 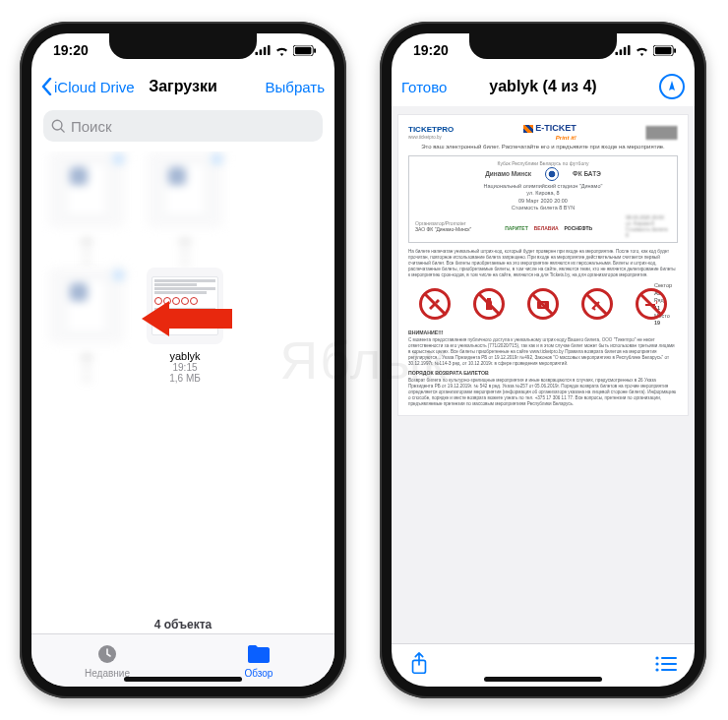 What do you see at coordinates (187, 319) in the screenshot?
I see `annotation-arrow` at bounding box center [187, 319].